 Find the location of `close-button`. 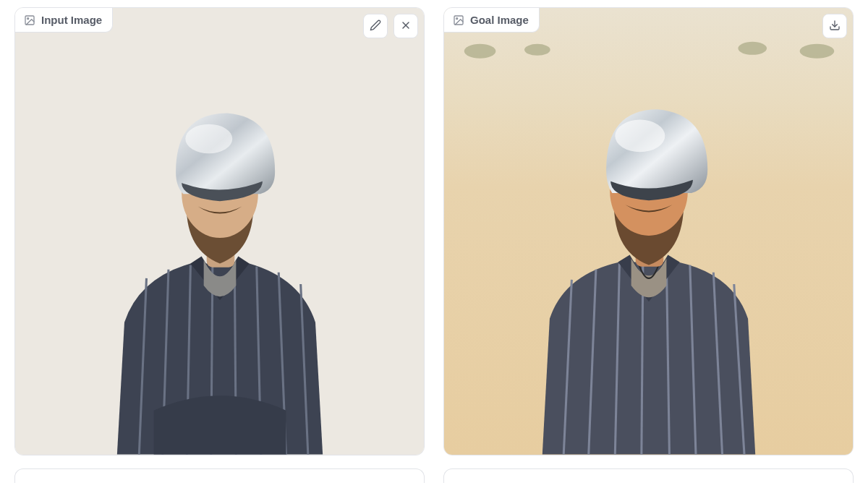

close-button is located at coordinates (406, 26).